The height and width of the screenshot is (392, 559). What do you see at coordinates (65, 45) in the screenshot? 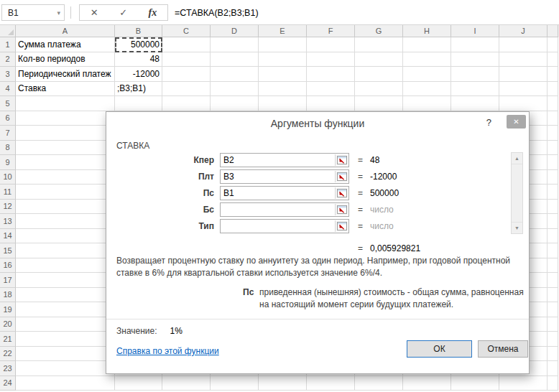
I see `cell-A1: Сумма платежа` at bounding box center [65, 45].